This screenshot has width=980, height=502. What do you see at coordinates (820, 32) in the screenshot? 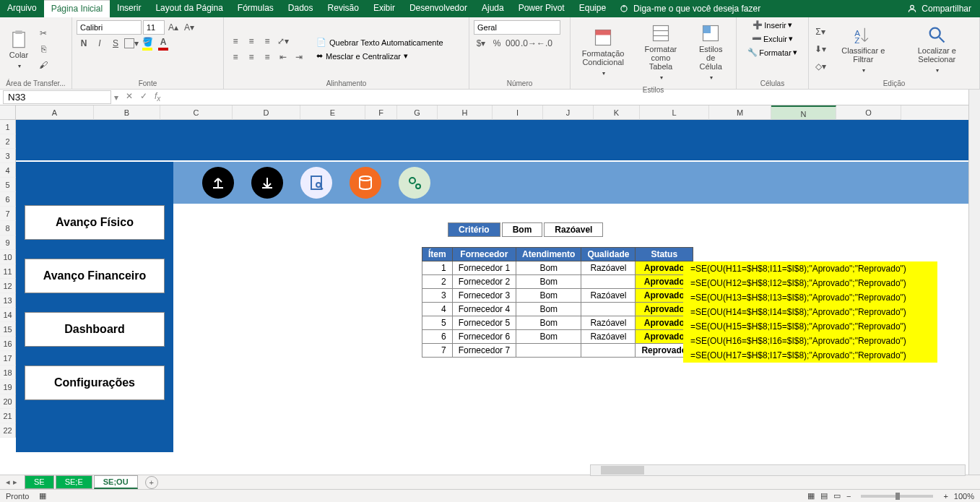
I see `autosum-button: Σ▾` at bounding box center [820, 32].